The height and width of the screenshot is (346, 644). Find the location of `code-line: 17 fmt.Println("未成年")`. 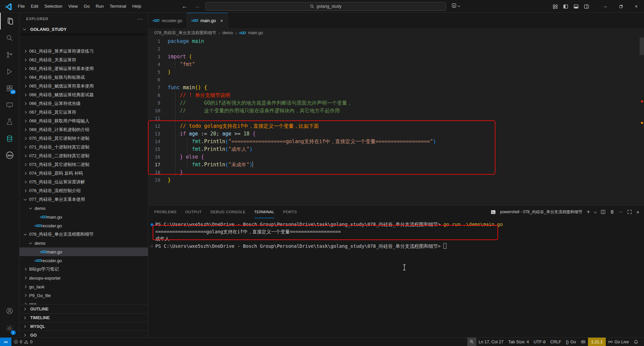

code-line: 17 fmt.Println("未成年") is located at coordinates (396, 165).